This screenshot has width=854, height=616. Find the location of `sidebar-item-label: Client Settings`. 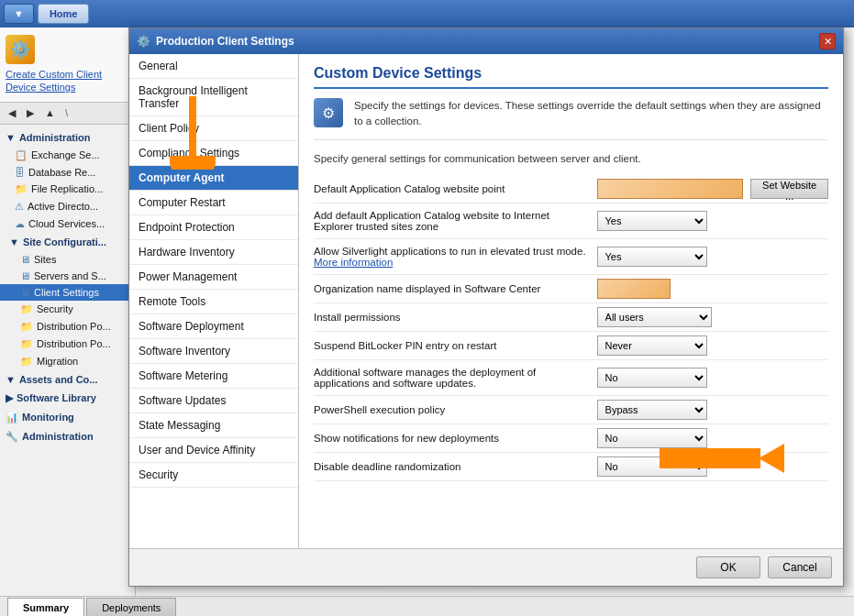

sidebar-item-label: Client Settings is located at coordinates (66, 292).